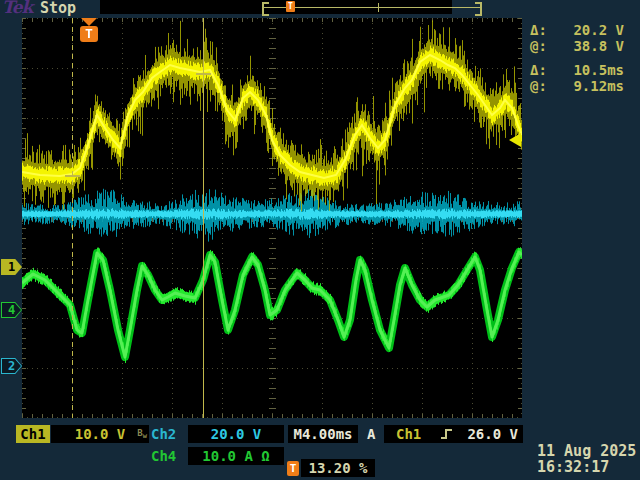  What do you see at coordinates (378, 8) in the screenshot?
I see `record-center-tick` at bounding box center [378, 8].